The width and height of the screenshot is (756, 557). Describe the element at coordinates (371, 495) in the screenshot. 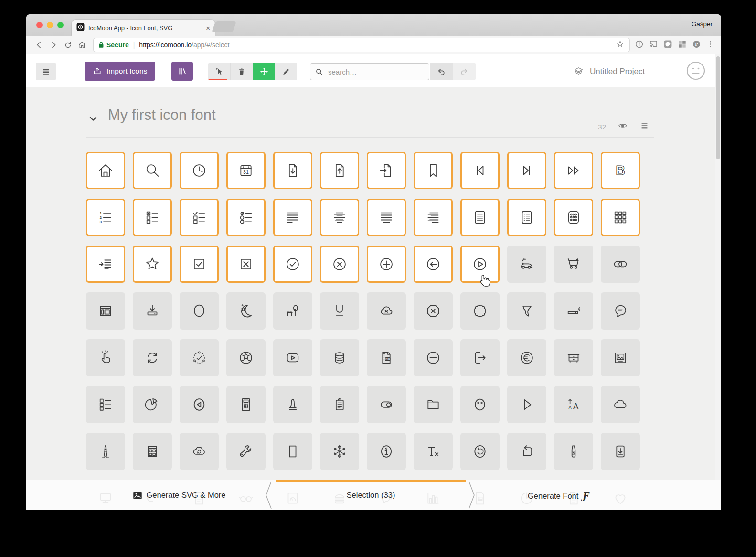

I see `selection-tab: Selection (33)` at that location.